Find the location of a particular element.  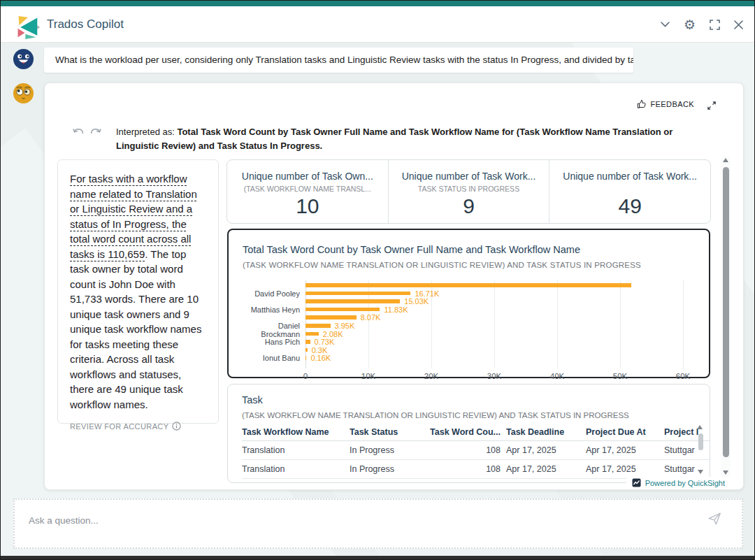

kpi-subtitle is located at coordinates (630, 189).